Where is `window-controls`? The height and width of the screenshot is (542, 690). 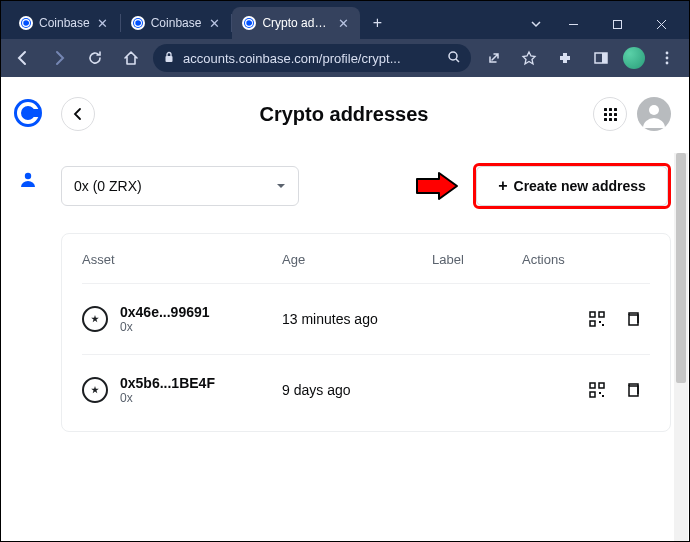
window-controls is located at coordinates (617, 24).